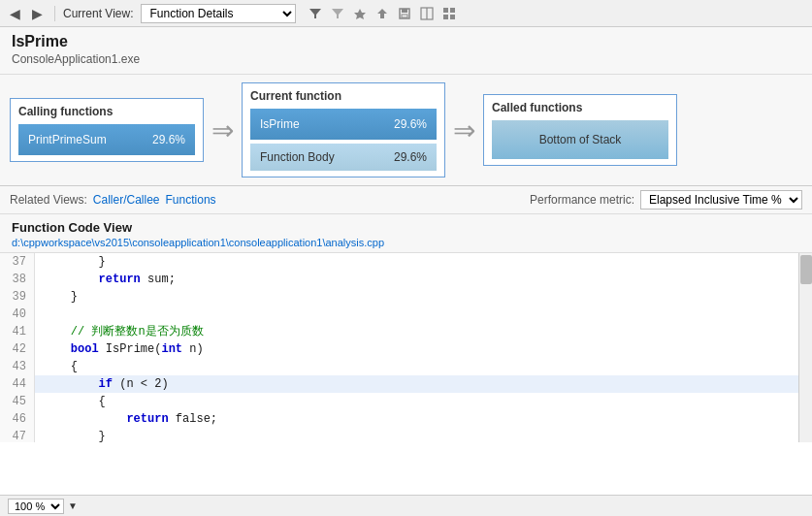 The height and width of the screenshot is (516, 812). I want to click on code-line: 41 // 判断整数n是否为质数, so click(406, 332).